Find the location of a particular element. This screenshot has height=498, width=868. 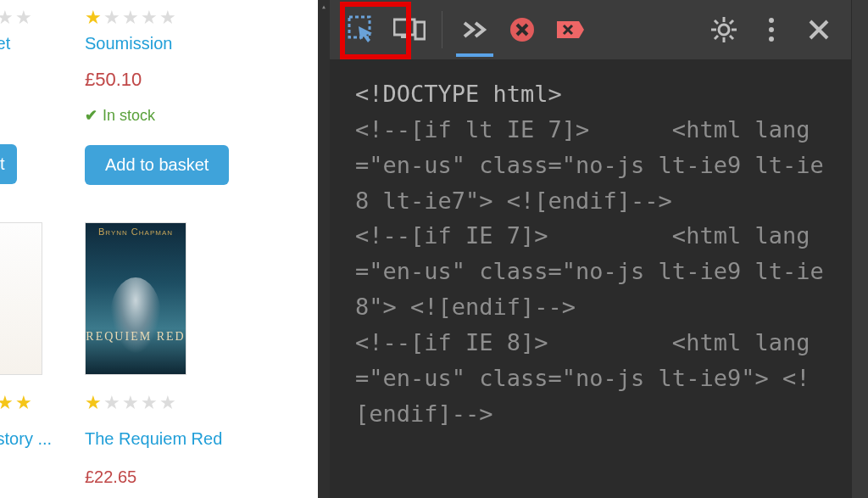

product-title: Brief History ... is located at coordinates (42, 439).